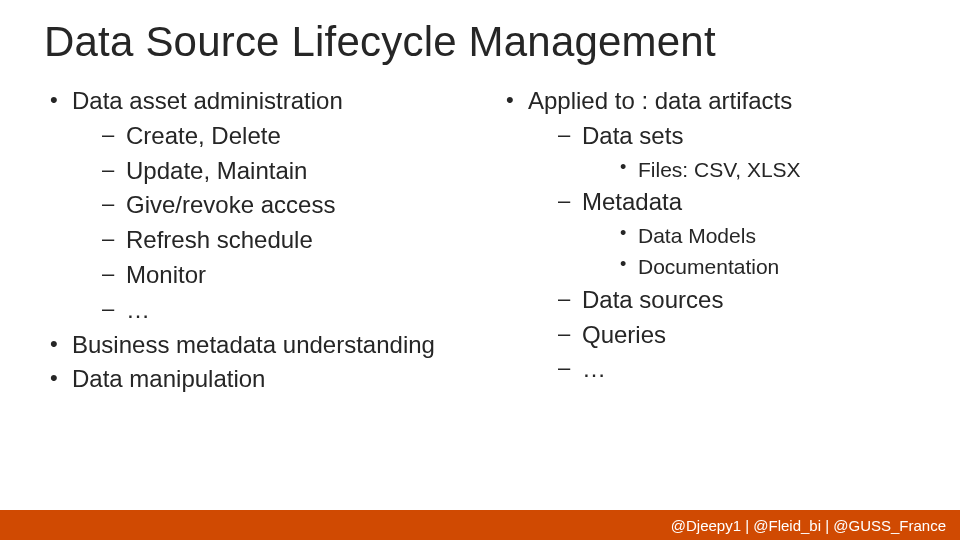  I want to click on list-text: Data manipulation, so click(168, 378).